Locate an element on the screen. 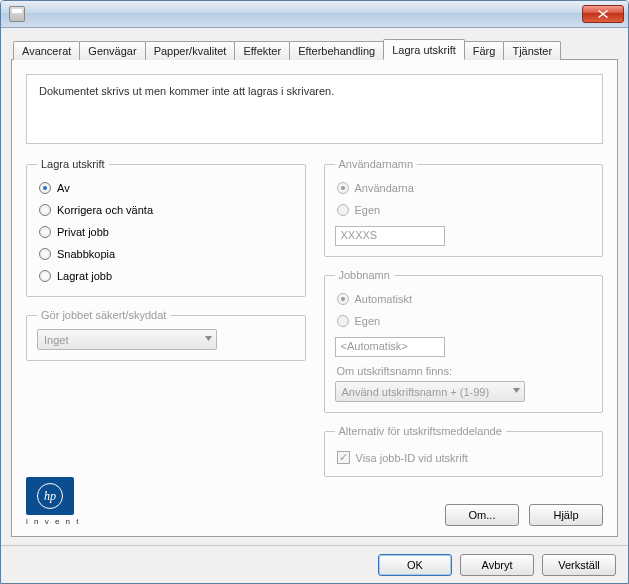  radio-anv-egen-row: Egen is located at coordinates (465, 210).